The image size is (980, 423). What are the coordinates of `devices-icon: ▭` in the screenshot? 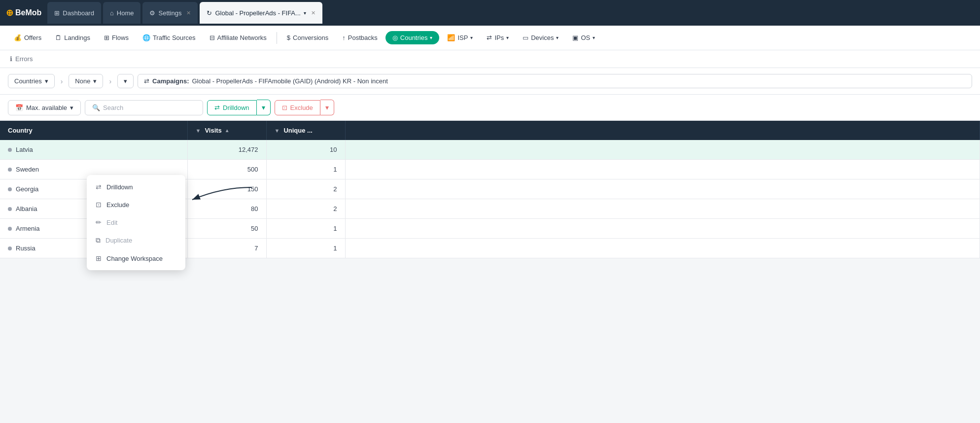 It's located at (525, 37).